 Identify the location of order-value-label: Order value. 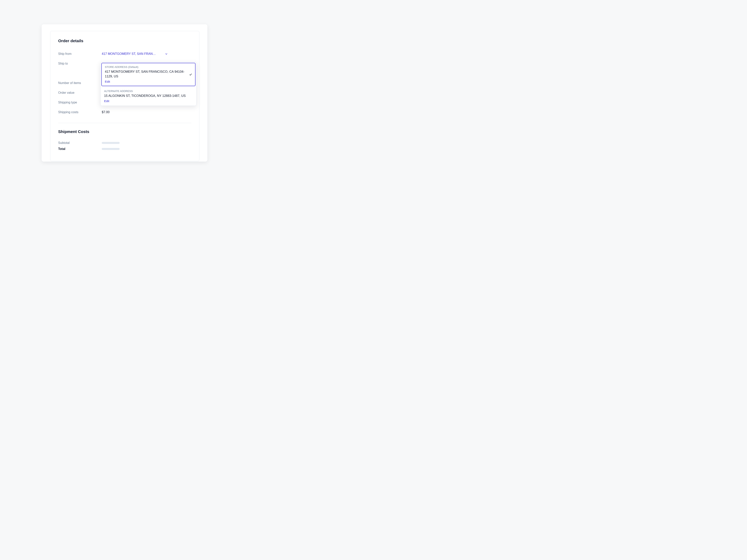
(80, 93).